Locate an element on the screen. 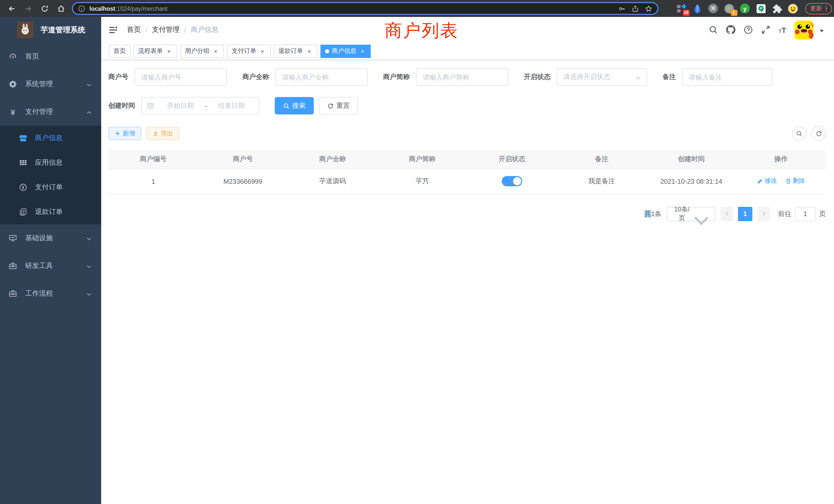  edit-link: 修改 is located at coordinates (767, 181).